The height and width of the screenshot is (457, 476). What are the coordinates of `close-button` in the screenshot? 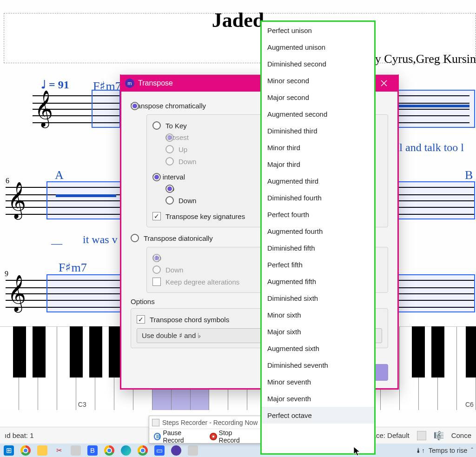 It's located at (384, 83).